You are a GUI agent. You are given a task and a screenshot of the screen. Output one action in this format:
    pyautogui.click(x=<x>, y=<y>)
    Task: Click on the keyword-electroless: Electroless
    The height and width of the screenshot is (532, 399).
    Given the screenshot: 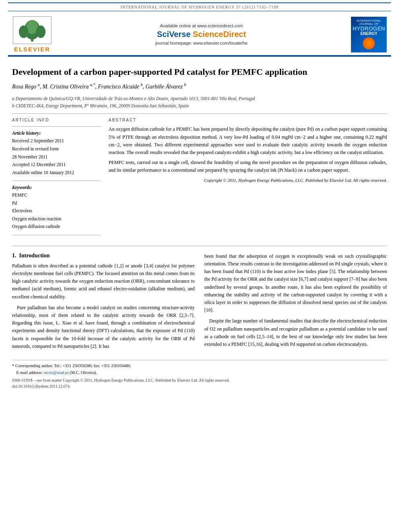 What is the action you would take?
    pyautogui.click(x=56, y=211)
    